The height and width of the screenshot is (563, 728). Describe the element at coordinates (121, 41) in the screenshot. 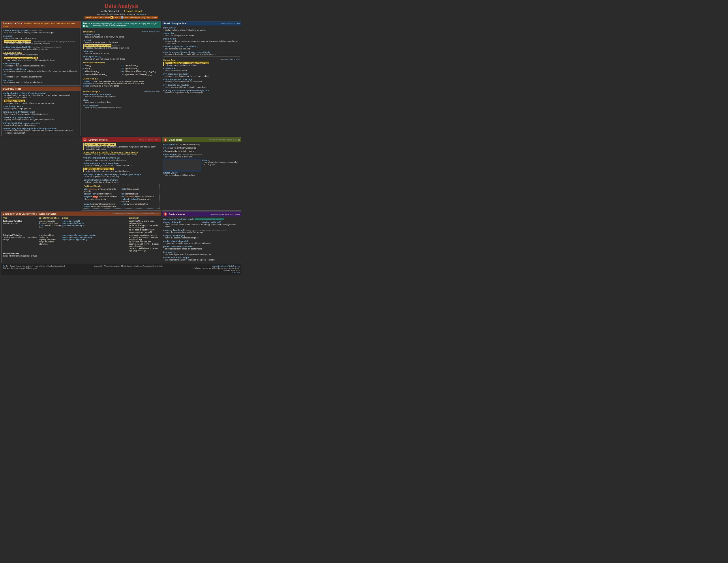

I see `cmd-tsreport: tsreport report time series aspects of a…` at that location.